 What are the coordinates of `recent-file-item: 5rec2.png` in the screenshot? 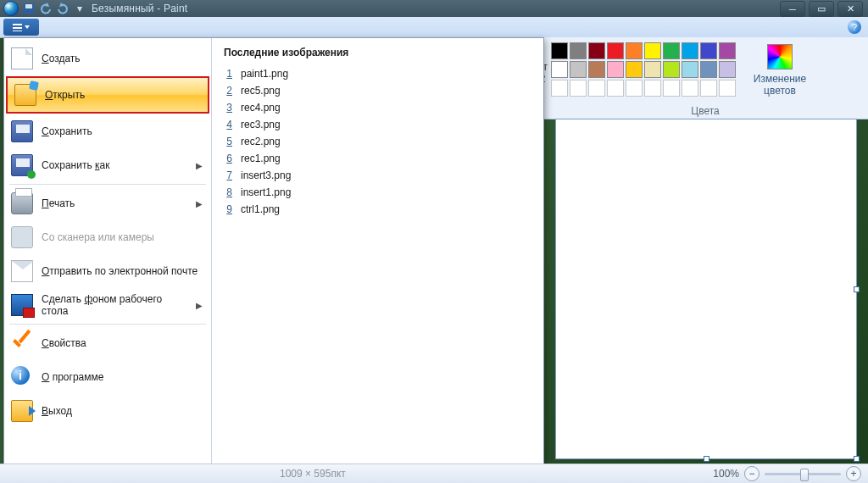 It's located at (378, 142).